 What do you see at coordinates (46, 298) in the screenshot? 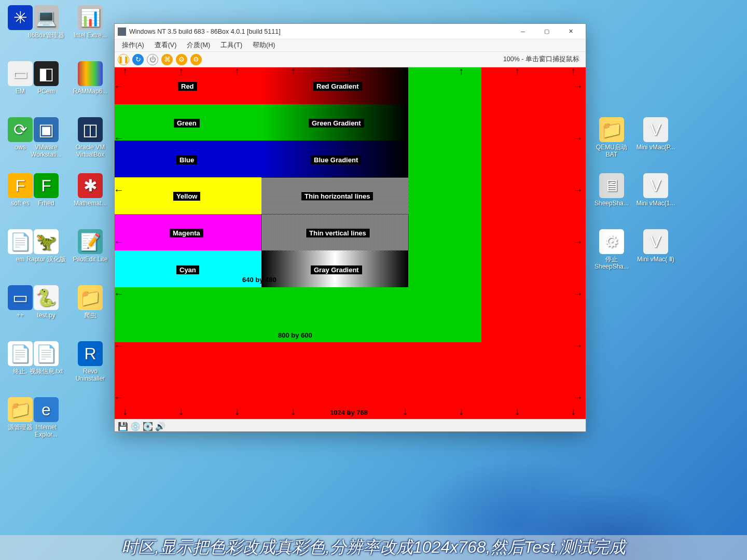
I see `app-icon: 🐍` at bounding box center [46, 298].